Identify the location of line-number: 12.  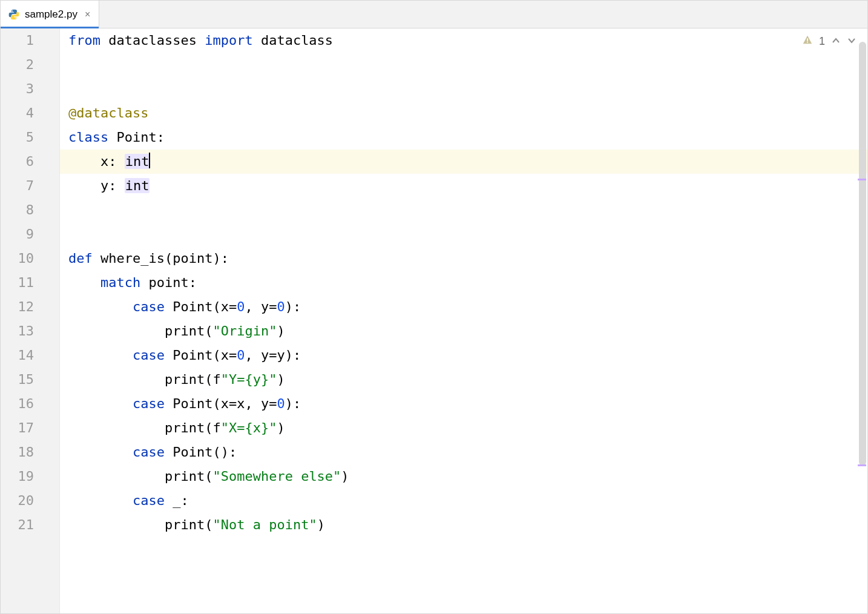
(30, 307).